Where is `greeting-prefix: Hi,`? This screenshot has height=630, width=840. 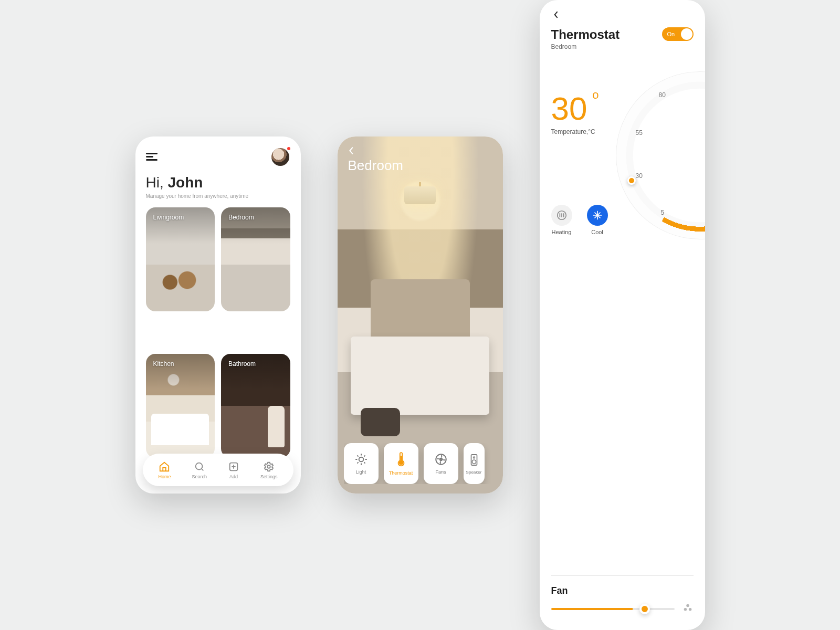
greeting-prefix: Hi, is located at coordinates (157, 183).